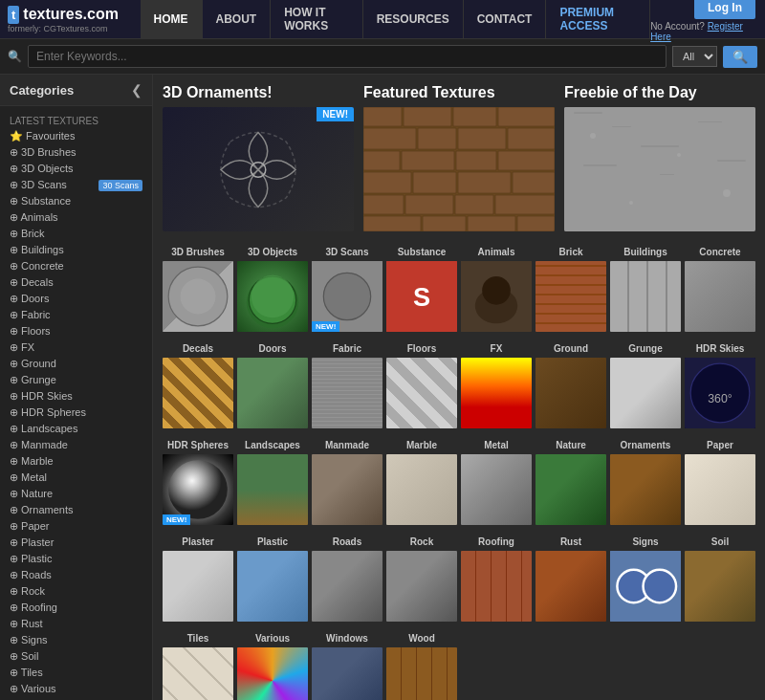  Describe the element at coordinates (258, 169) in the screenshot. I see `ornaments-image: NEW!` at that location.